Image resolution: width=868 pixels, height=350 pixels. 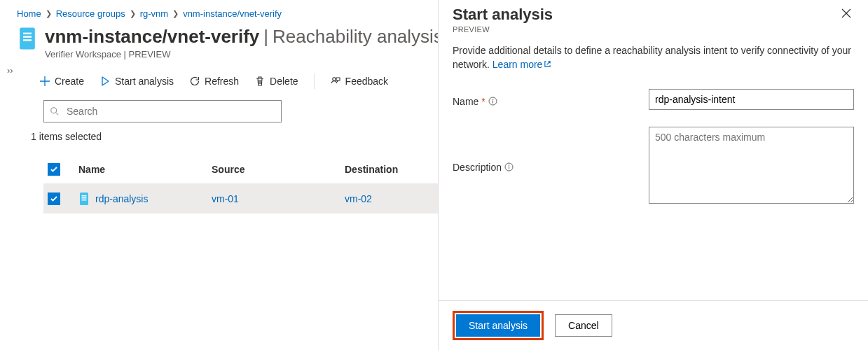 What do you see at coordinates (152, 36) in the screenshot?
I see `page-title: vnm-instance/vnet-verify` at bounding box center [152, 36].